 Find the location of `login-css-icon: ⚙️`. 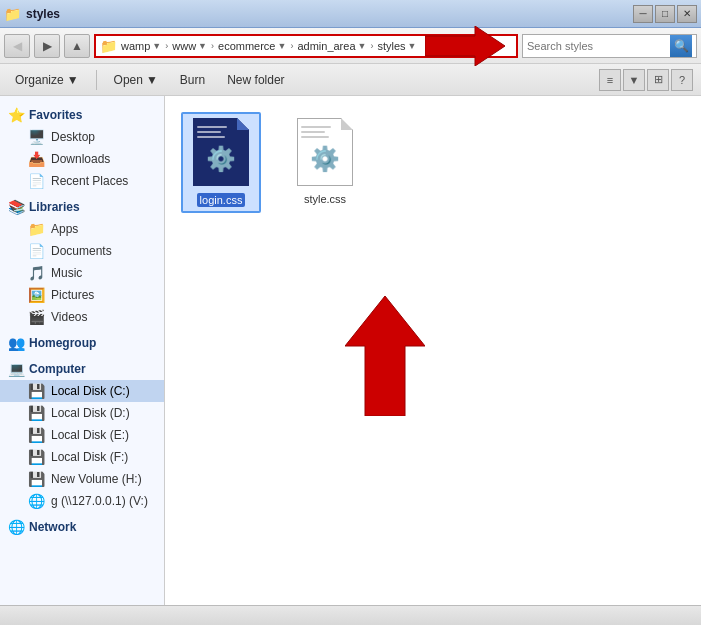

login-css-icon: ⚙️ is located at coordinates (221, 154).